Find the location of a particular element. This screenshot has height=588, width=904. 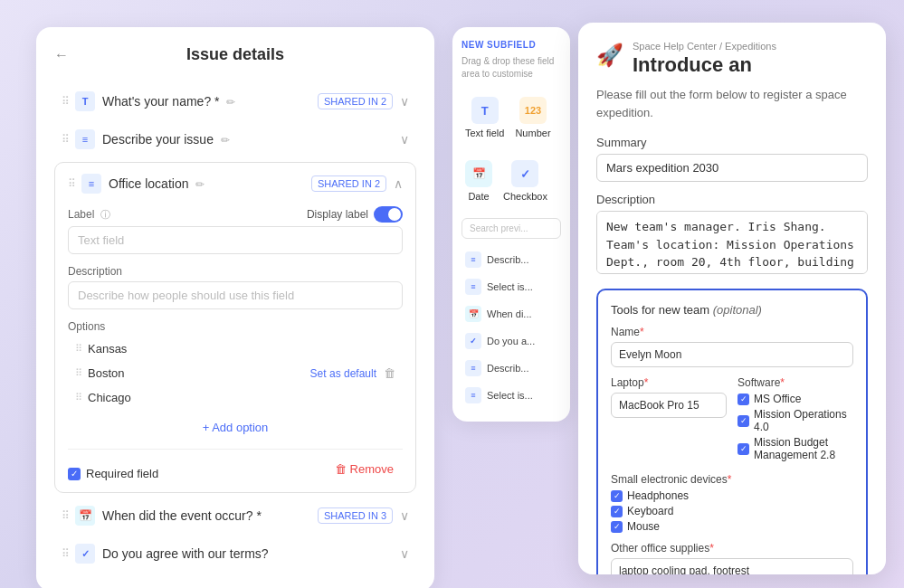

add-option-button: + Add option is located at coordinates (235, 427).